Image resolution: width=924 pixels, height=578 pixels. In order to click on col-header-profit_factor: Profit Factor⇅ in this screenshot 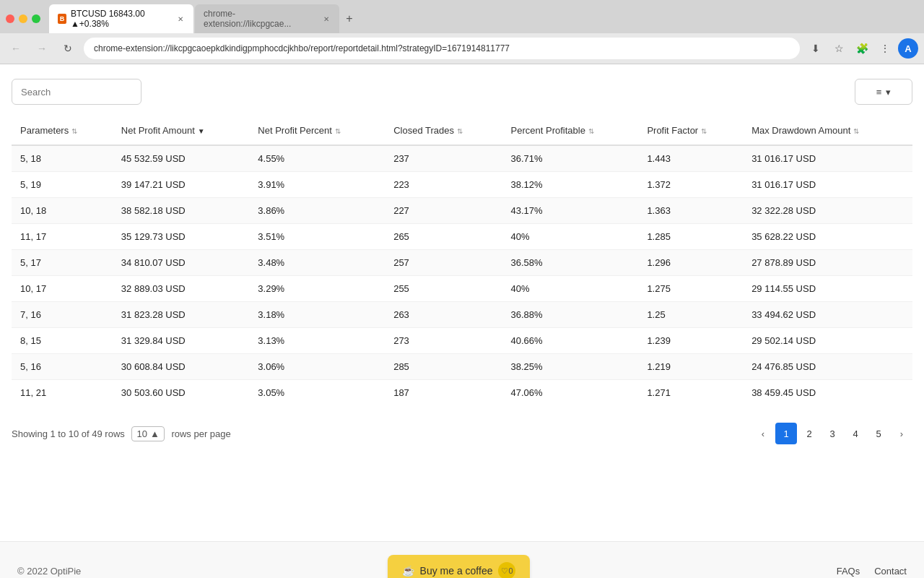, I will do `click(690, 131)`.